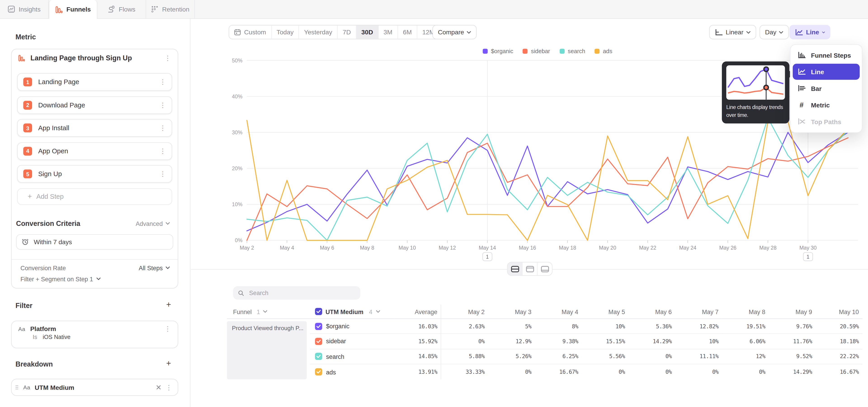 The height and width of the screenshot is (407, 868). What do you see at coordinates (159, 387) in the screenshot?
I see `remove-breakdown-icon` at bounding box center [159, 387].